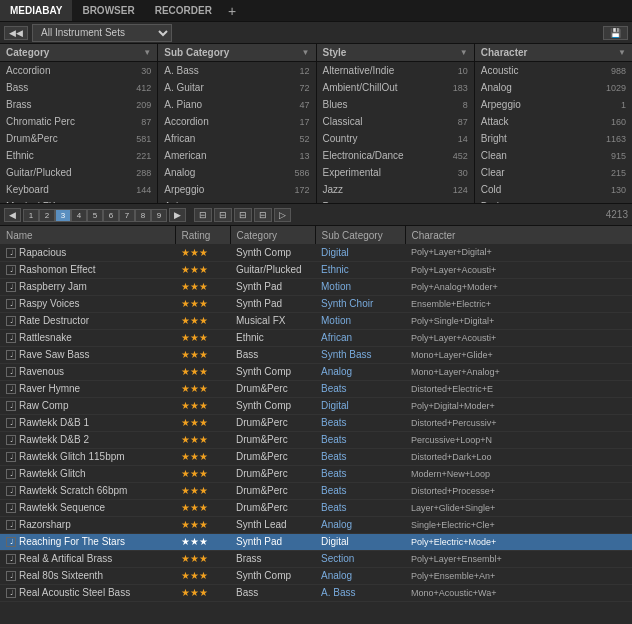  What do you see at coordinates (396, 156) in the screenshot?
I see `filter-list-item: Electronica/Dance452` at bounding box center [396, 156].